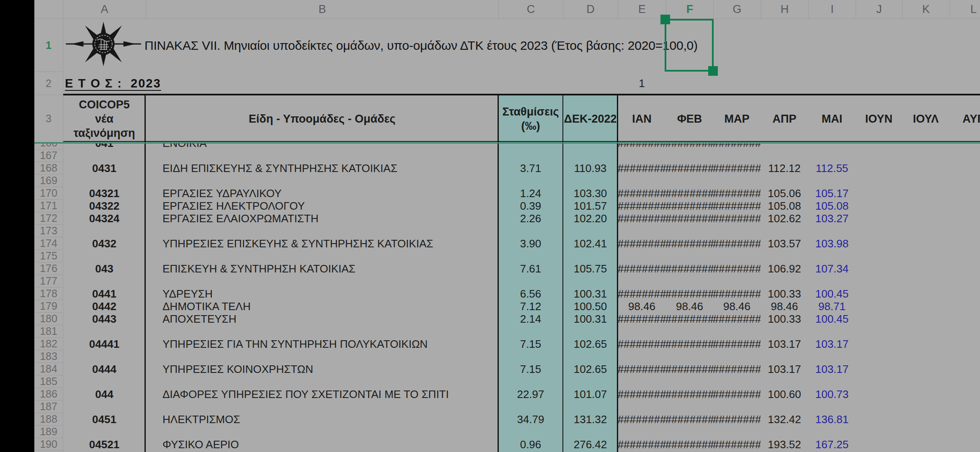 The width and height of the screenshot is (980, 452). Describe the element at coordinates (926, 119) in the screenshot. I see `header-month-ΙΟΥΛ: ΙΟΥΛ` at that location.